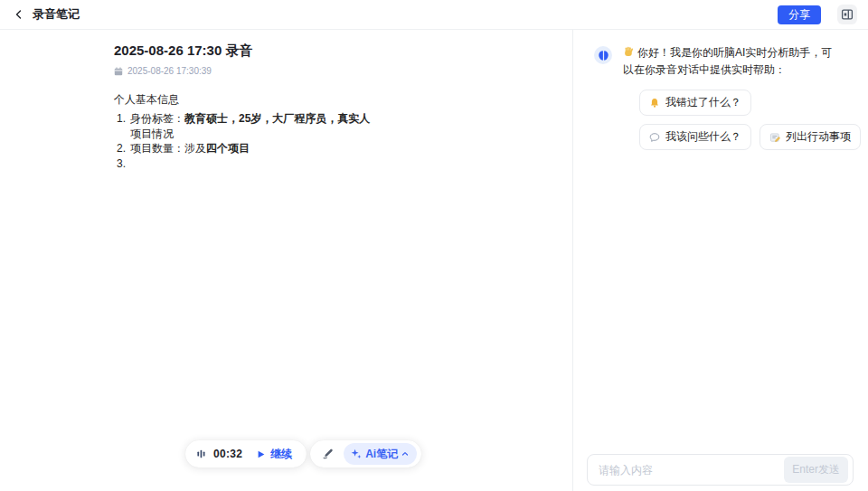 The width and height of the screenshot is (868, 491). What do you see at coordinates (300, 165) in the screenshot?
I see `list-item-content` at bounding box center [300, 165].